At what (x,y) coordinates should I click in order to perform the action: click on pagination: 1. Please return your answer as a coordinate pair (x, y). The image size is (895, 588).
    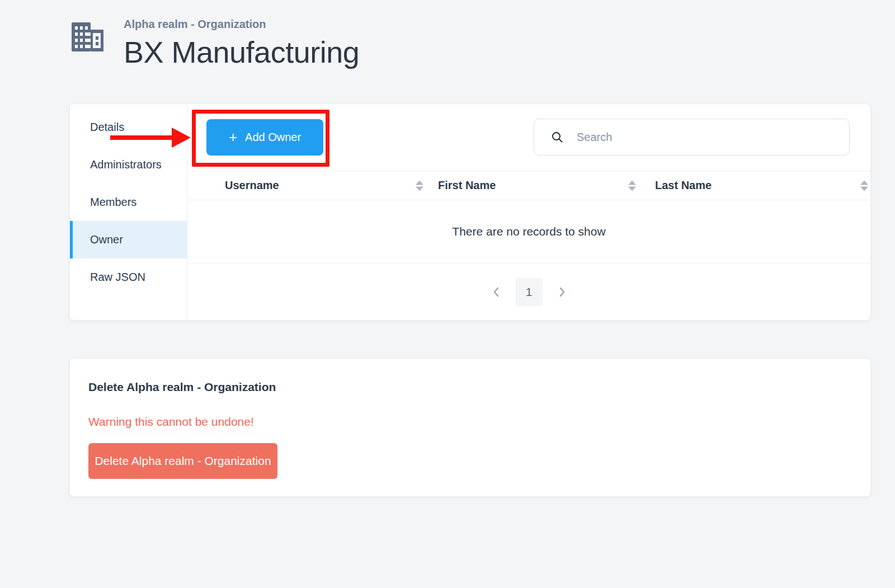
    Looking at the image, I should click on (529, 292).